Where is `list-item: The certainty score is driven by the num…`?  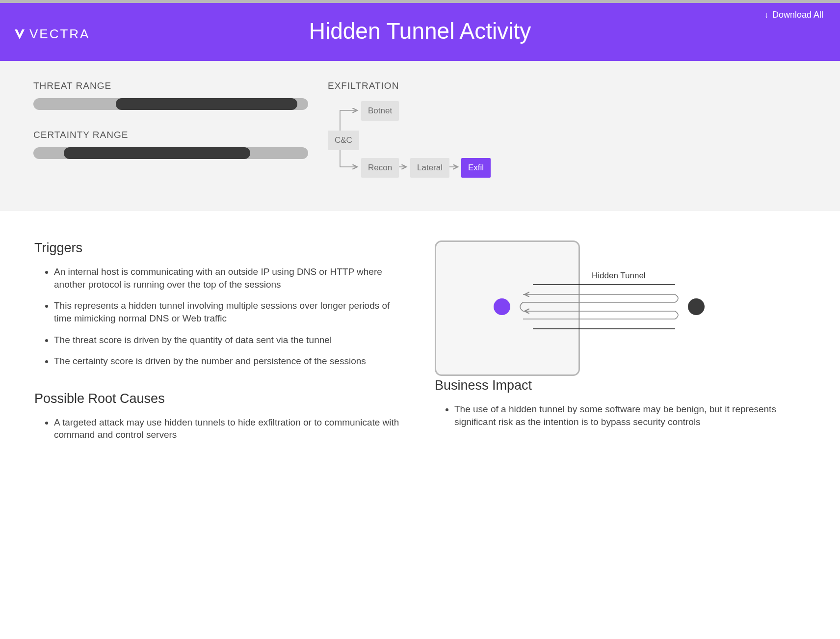
list-item: The certainty score is driven by the num… is located at coordinates (230, 361).